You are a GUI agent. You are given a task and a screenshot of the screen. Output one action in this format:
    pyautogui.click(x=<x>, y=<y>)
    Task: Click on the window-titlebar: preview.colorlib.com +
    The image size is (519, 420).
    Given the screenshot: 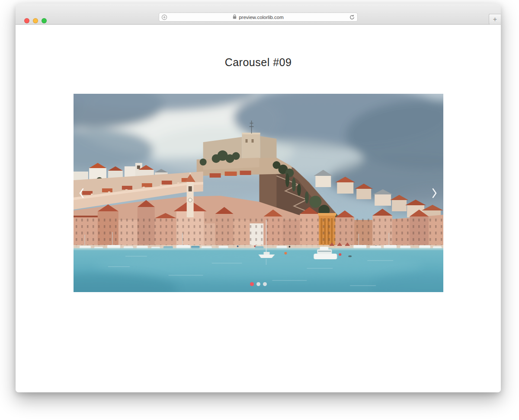 What is the action you would take?
    pyautogui.click(x=258, y=14)
    